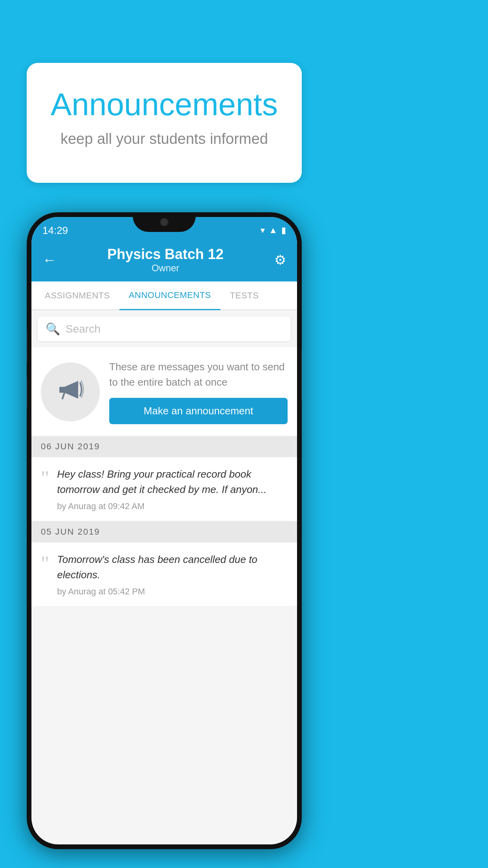  What do you see at coordinates (284, 230) in the screenshot?
I see `battery-icon: ▮` at bounding box center [284, 230].